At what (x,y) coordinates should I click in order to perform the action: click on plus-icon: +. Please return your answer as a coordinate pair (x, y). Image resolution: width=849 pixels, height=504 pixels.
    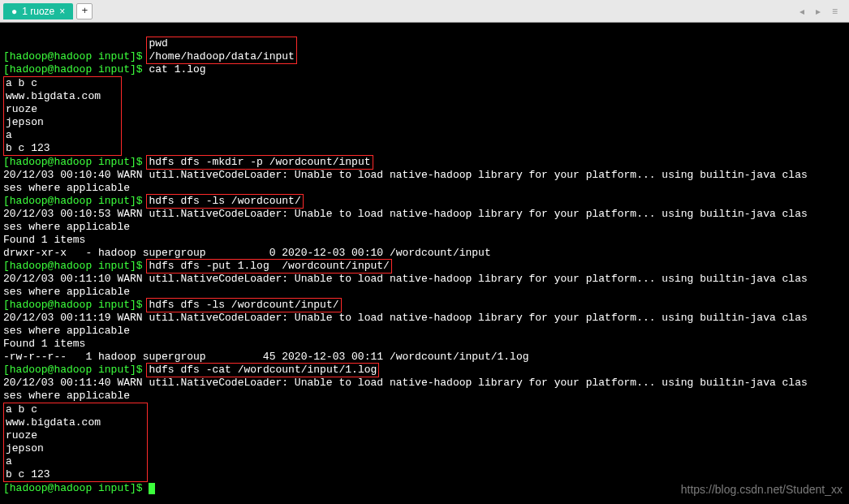
    Looking at the image, I should click on (84, 11).